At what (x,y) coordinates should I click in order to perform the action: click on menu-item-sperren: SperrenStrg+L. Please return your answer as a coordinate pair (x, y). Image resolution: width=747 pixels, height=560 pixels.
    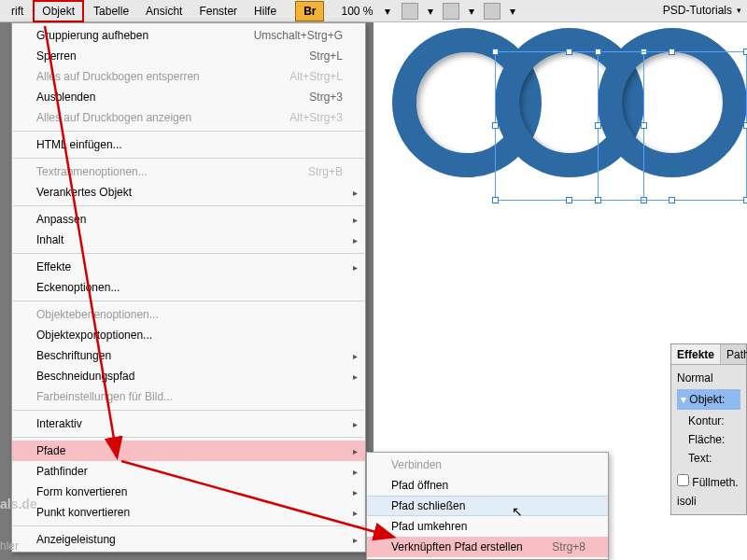
    Looking at the image, I should click on (189, 56).